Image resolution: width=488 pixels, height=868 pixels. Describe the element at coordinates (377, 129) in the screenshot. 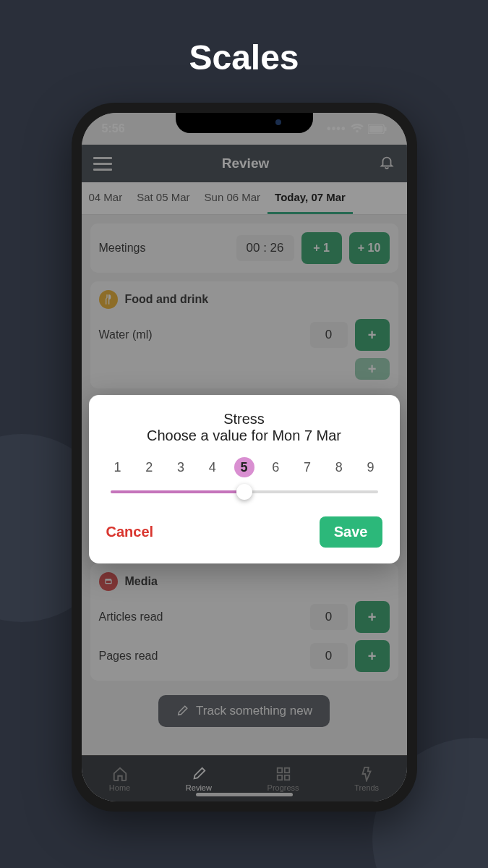

I see `battery-icon` at that location.